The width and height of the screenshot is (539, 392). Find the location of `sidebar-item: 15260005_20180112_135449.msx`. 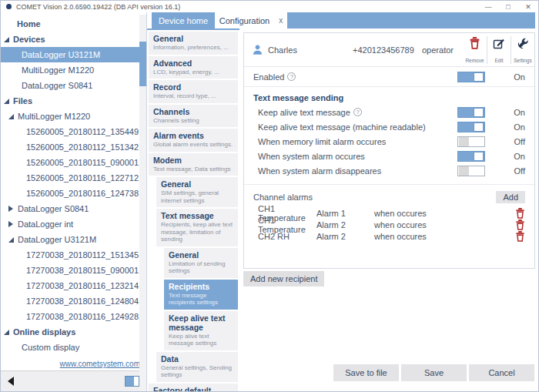

sidebar-item: 15260005_20180112_135449.msx is located at coordinates (74, 132).